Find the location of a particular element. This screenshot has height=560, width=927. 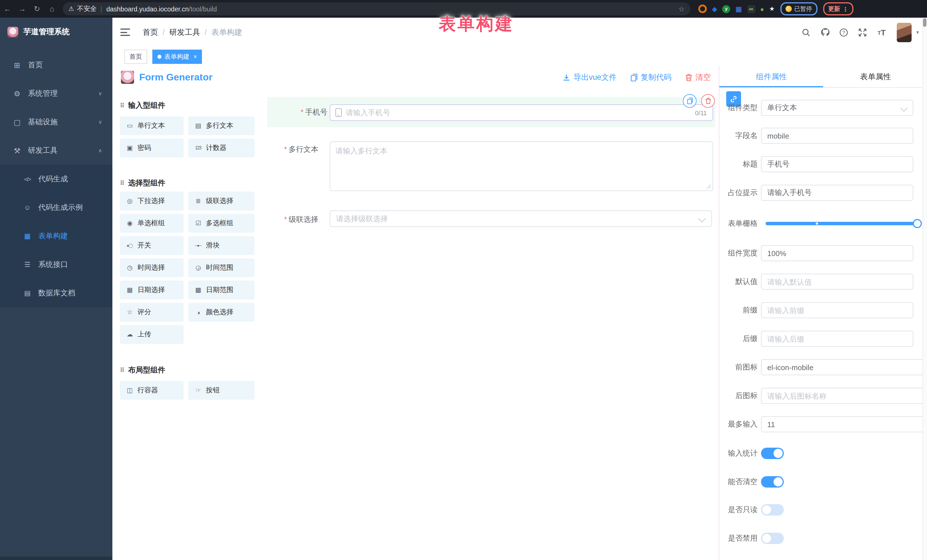

extension-grid-icon: ▦ is located at coordinates (739, 9).